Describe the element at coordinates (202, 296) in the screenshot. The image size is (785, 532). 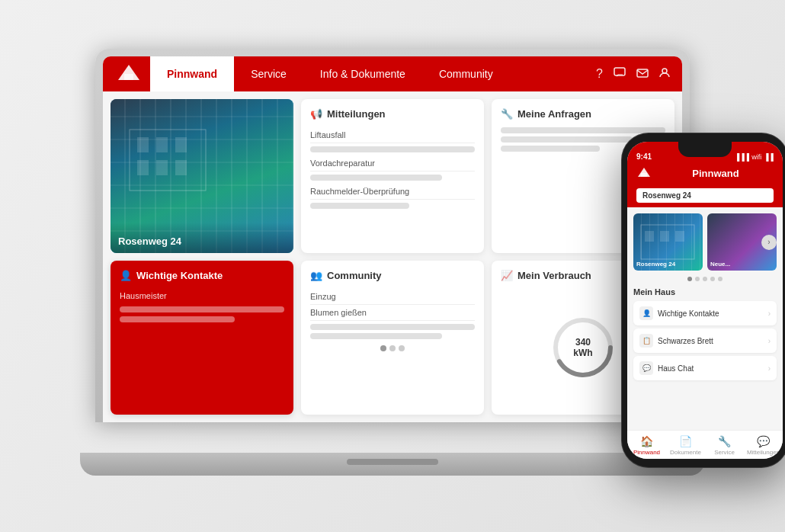
I see `kontakte-item-1: Hausmeister` at that location.